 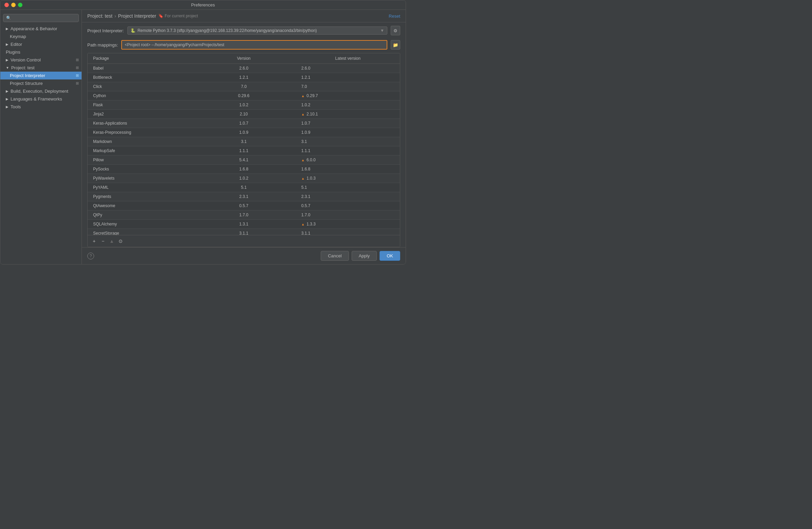 I want to click on sidebar-item-version-control: ▶ Version Control ⊞, so click(x=41, y=60).